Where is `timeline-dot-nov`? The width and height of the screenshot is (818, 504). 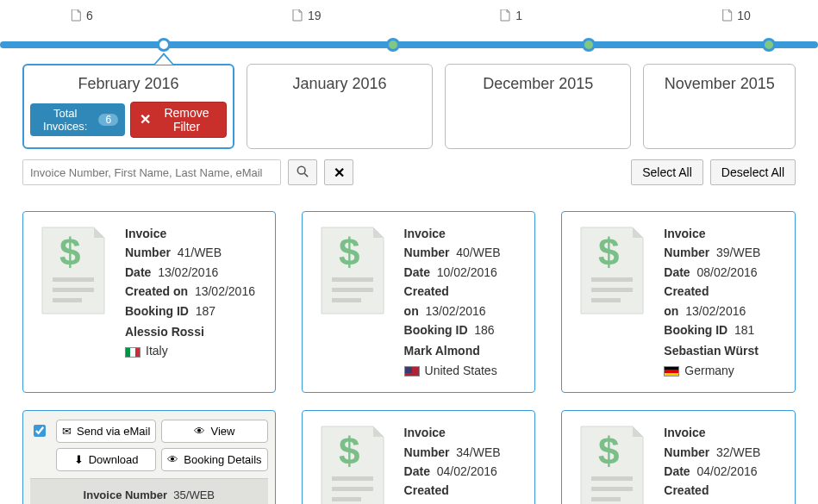 timeline-dot-nov is located at coordinates (769, 45).